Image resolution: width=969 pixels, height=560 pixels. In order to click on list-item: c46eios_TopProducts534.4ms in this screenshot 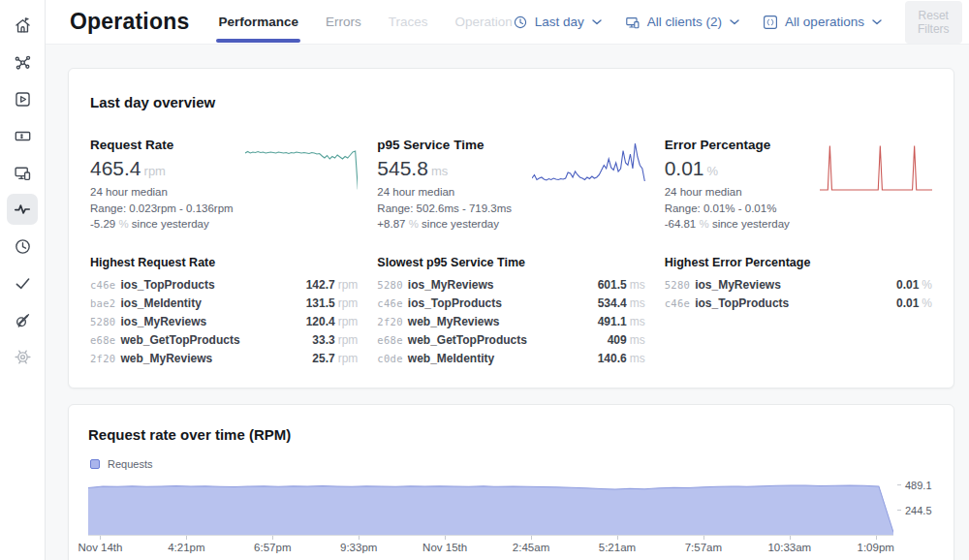, I will do `click(511, 304)`.